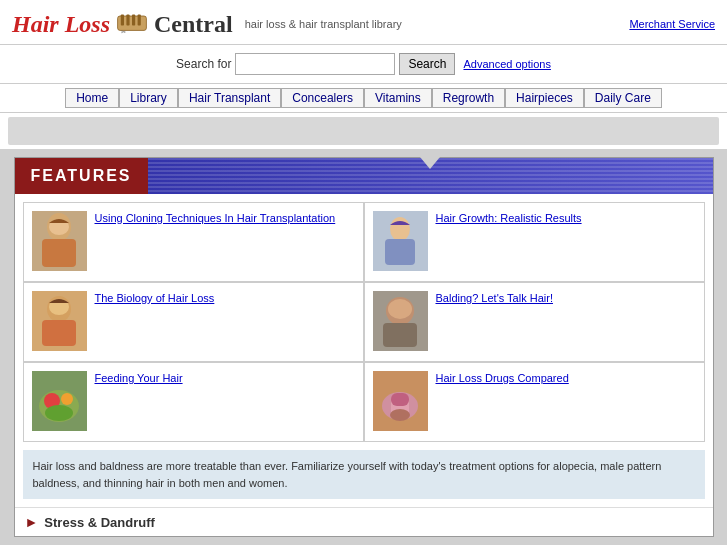 The height and width of the screenshot is (545, 727). What do you see at coordinates (100, 522) in the screenshot?
I see `stress-title: Stress & Dandruff` at bounding box center [100, 522].